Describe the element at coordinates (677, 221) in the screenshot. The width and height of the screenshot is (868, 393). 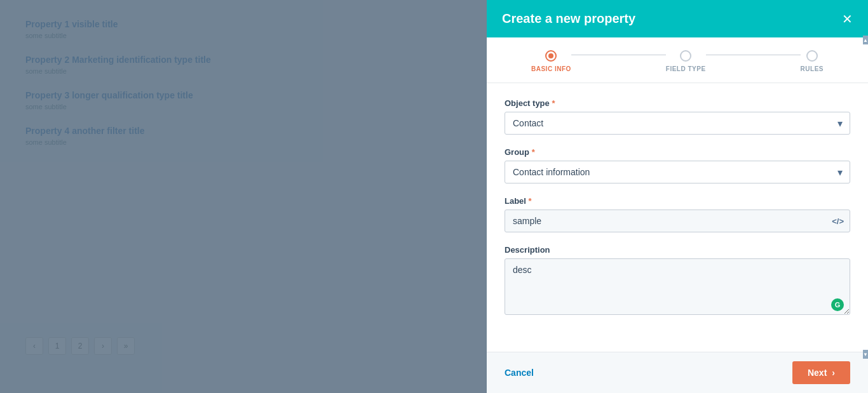
I see `label-input` at that location.